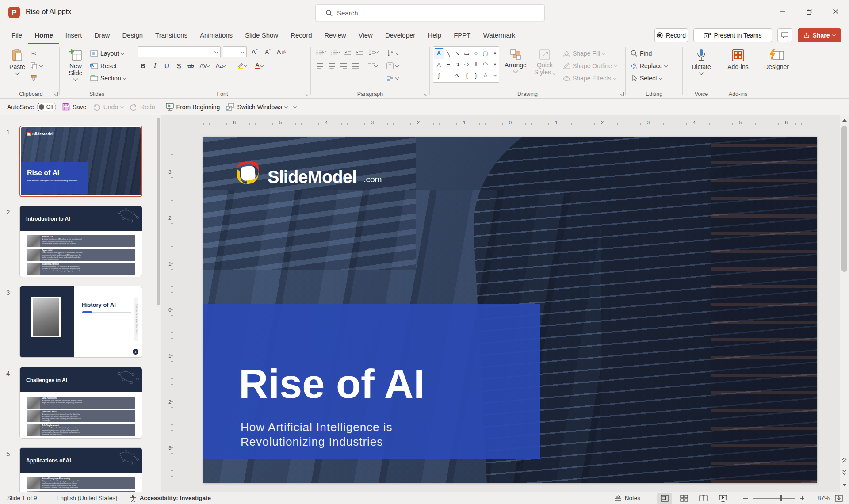 This screenshot has width=849, height=504. Describe the element at coordinates (36, 78) in the screenshot. I see `format-painter-button` at that location.